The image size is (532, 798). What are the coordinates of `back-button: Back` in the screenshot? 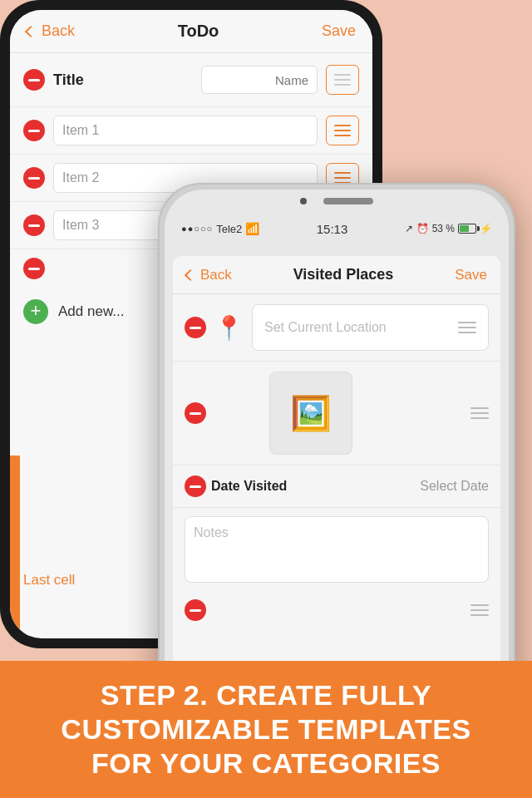 It's located at (51, 32).